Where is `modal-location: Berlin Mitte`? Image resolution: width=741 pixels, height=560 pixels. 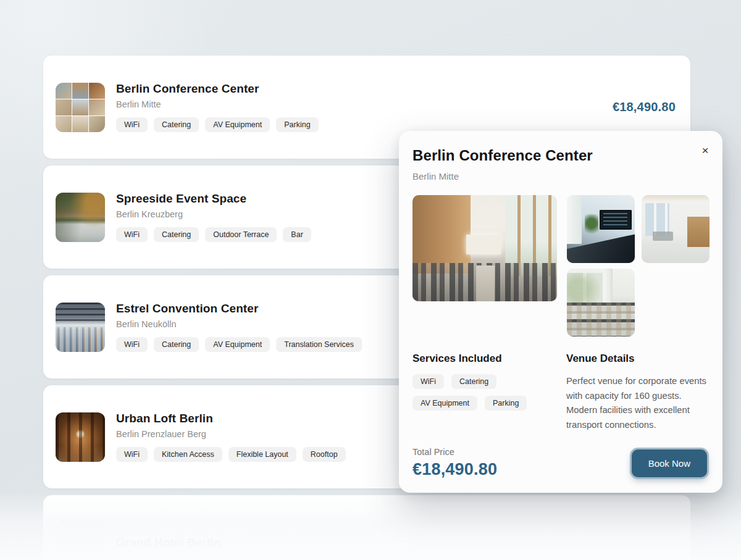
modal-location: Berlin Mitte is located at coordinates (561, 177).